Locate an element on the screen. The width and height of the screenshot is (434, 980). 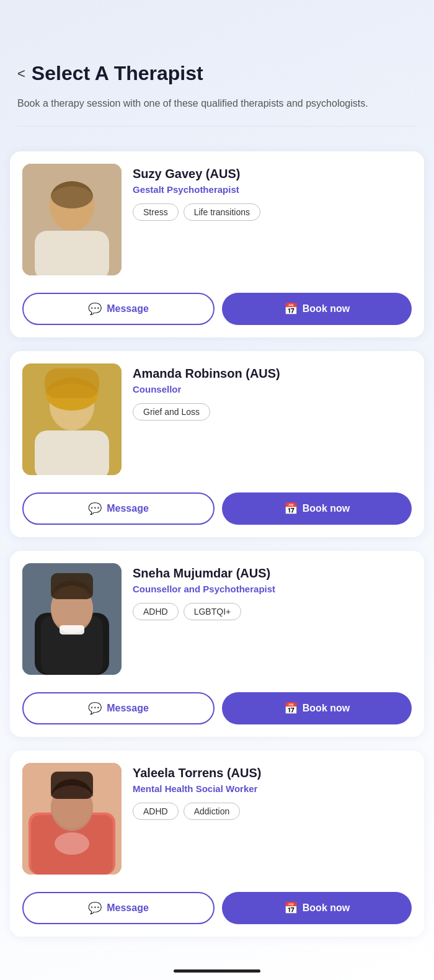
message-icon-sneha: 💬 is located at coordinates (95, 708).